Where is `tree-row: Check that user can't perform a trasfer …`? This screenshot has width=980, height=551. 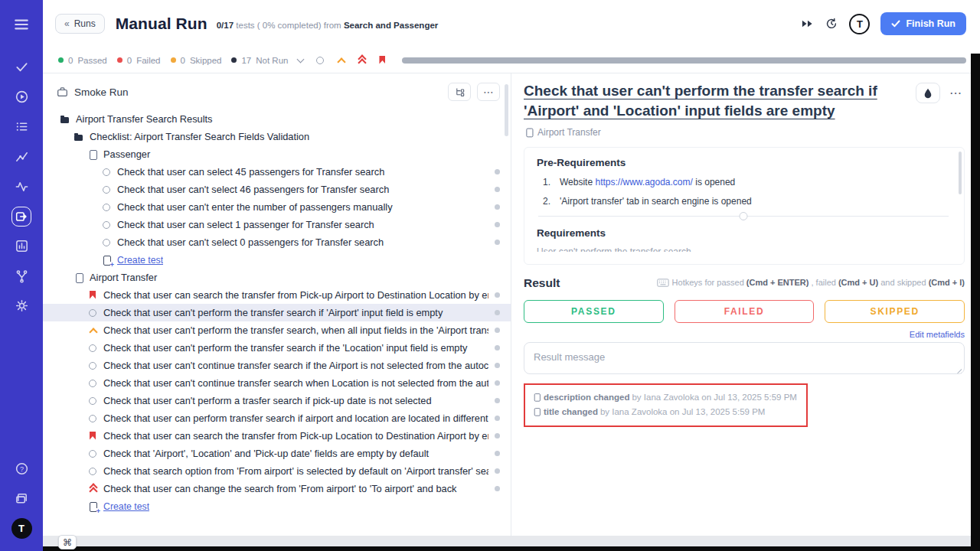
tree-row: Check that user can't perform a trasfer … is located at coordinates (277, 401).